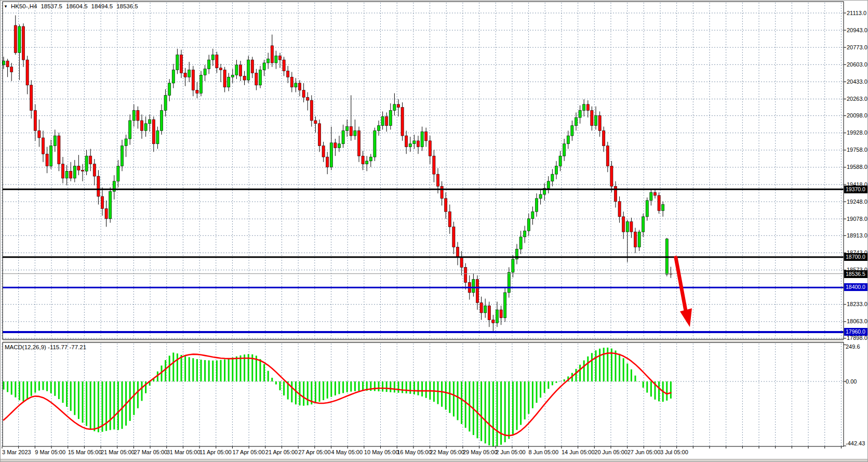  Describe the element at coordinates (857, 82) in the screenshot. I see `price-tick-label: 20433.0` at that location.